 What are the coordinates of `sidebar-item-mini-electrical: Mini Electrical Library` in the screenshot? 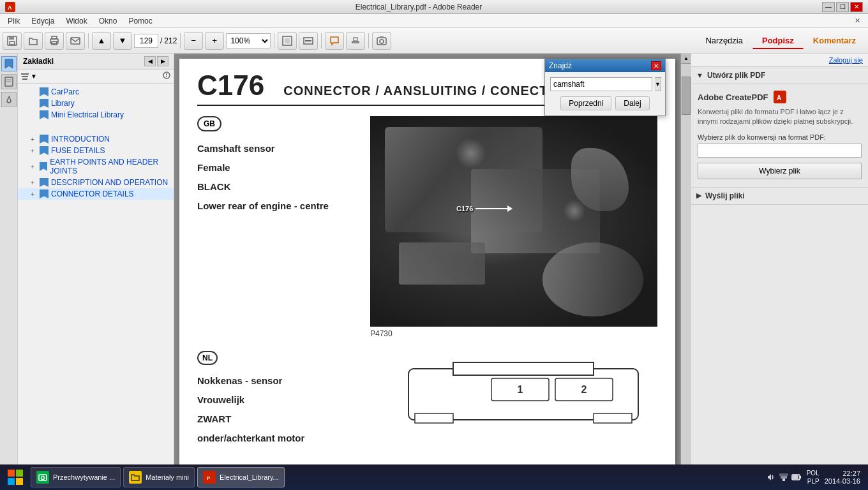 It's located at (96, 115).